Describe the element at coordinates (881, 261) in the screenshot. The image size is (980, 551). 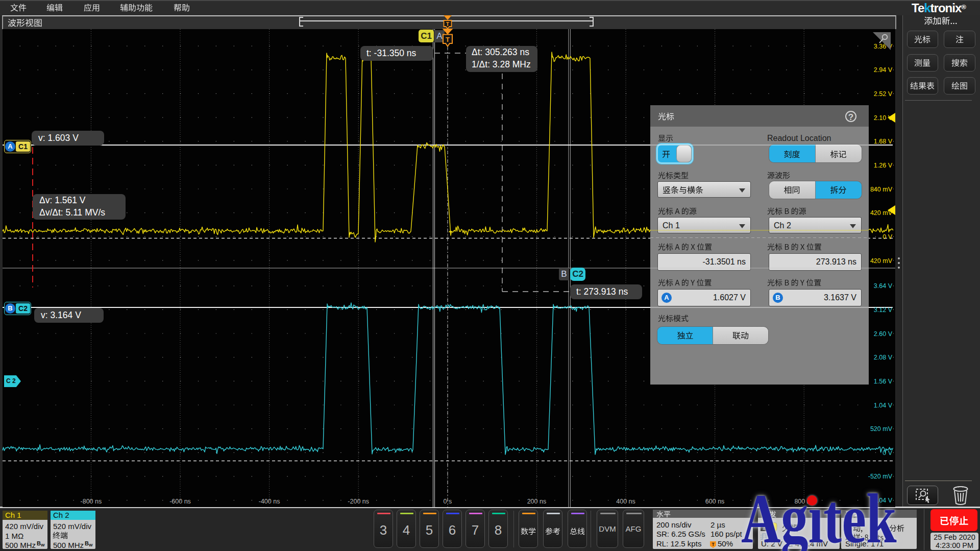
I see `svg-text: 420 mV` at that location.